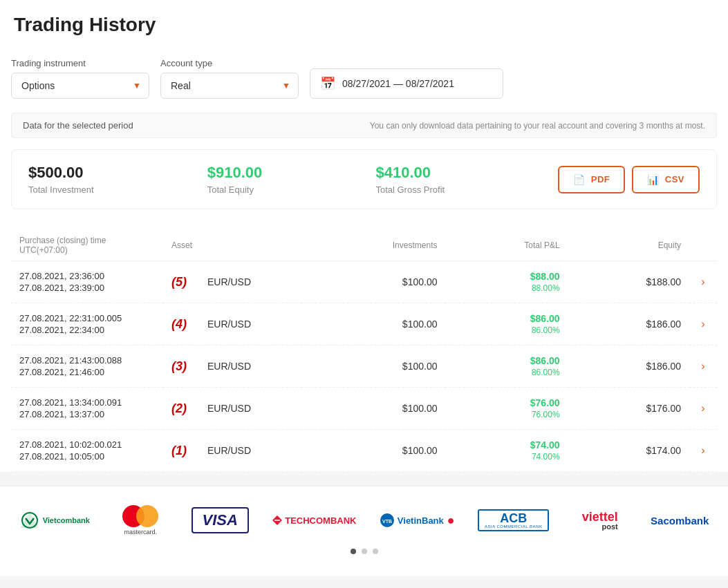 This screenshot has width=728, height=588. Describe the element at coordinates (600, 520) in the screenshot. I see `viettel-post-logo: viettel post` at that location.